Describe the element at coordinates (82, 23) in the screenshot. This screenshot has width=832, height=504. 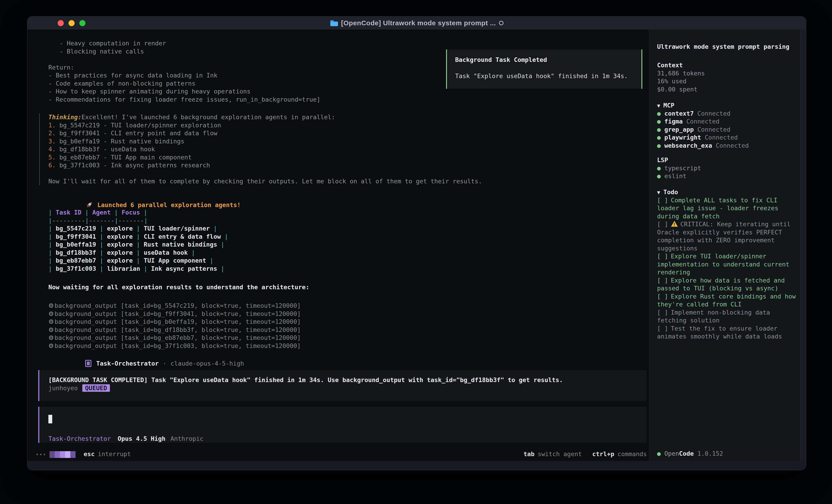
I see `maximize-button` at that location.